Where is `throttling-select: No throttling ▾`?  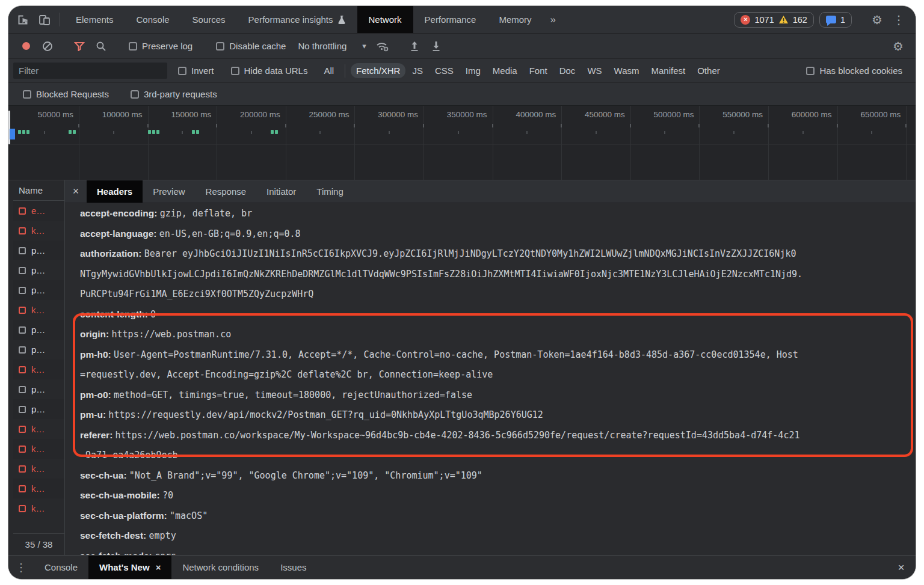 throttling-select: No throttling ▾ is located at coordinates (332, 46).